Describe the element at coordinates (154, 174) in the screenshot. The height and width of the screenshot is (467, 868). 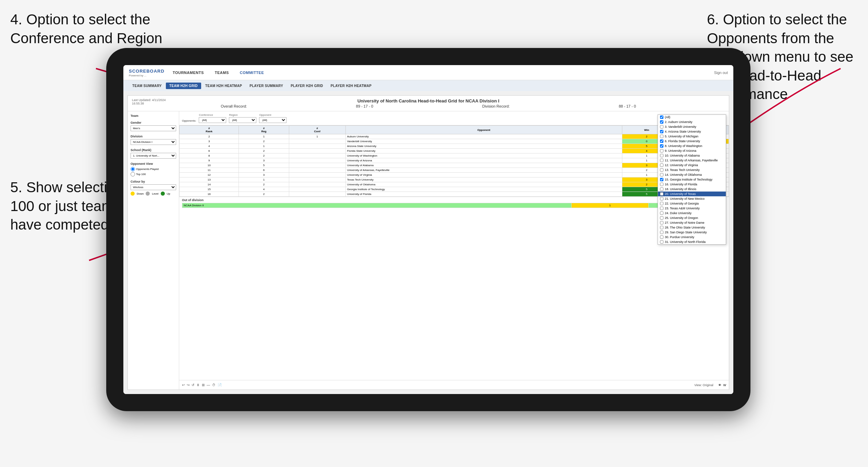
I see `radio-top100: Top 100` at that location.